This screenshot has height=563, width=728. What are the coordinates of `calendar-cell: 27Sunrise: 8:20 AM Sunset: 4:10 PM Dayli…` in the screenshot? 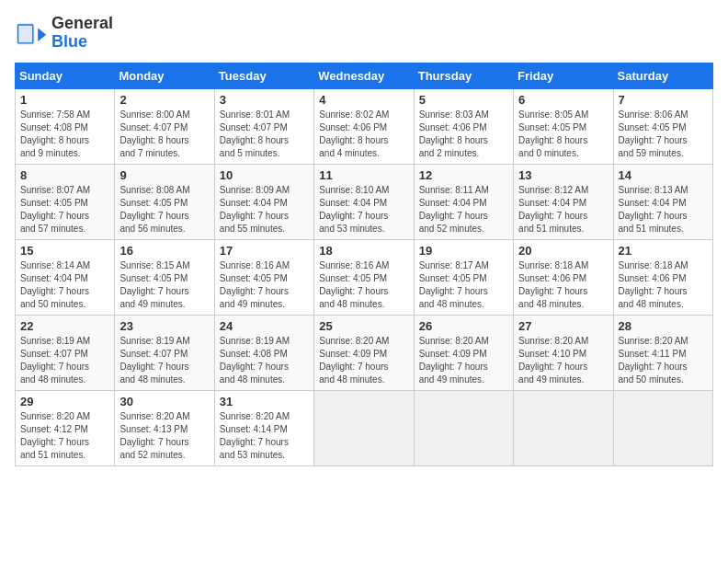 It's located at (563, 352).